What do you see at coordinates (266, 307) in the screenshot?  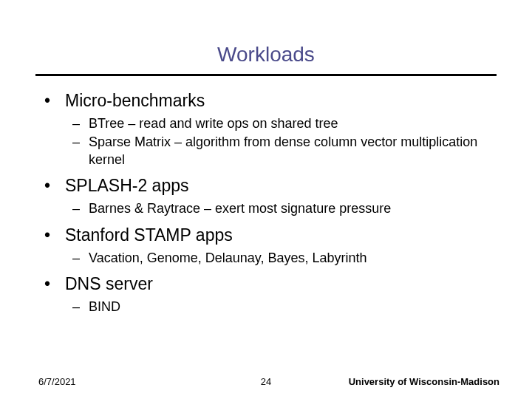 I see `sub-list: – BIND` at bounding box center [266, 307].